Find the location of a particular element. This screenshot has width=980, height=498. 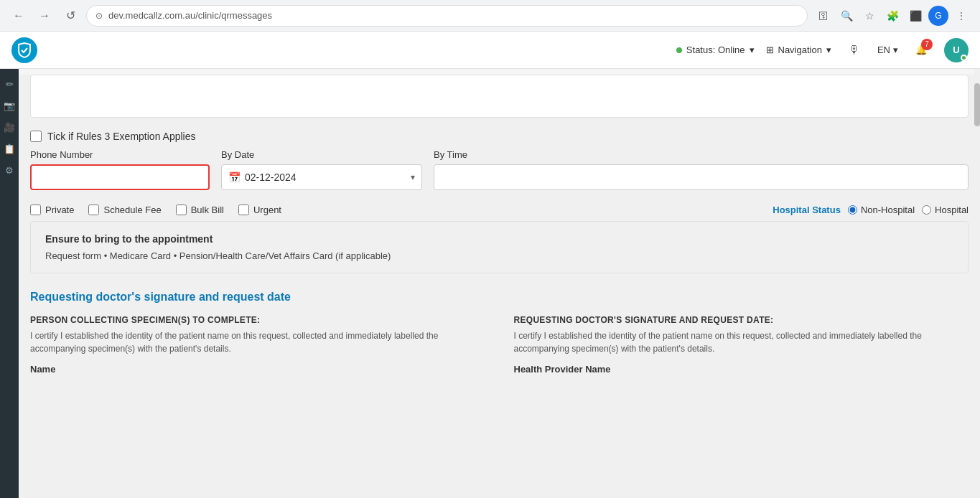

calendar-icon: 📅 is located at coordinates (234, 177).